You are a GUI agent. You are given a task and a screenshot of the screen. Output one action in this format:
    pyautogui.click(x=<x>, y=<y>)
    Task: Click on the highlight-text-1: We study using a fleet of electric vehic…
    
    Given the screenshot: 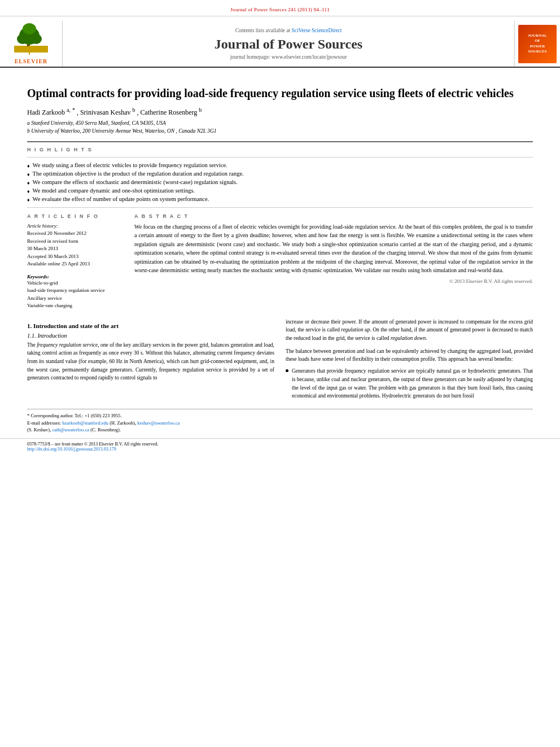 What is the action you would take?
    pyautogui.click(x=130, y=165)
    